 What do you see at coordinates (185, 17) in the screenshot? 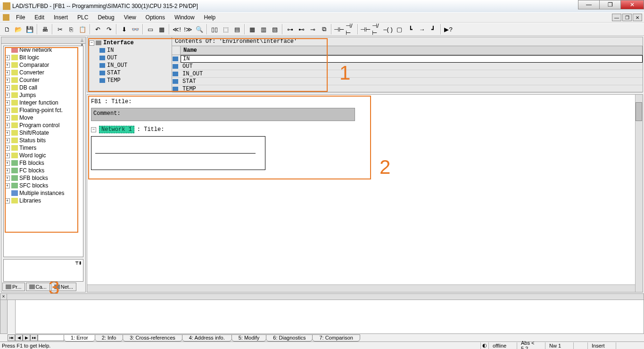
I see `menu-window: Window` at bounding box center [185, 17].